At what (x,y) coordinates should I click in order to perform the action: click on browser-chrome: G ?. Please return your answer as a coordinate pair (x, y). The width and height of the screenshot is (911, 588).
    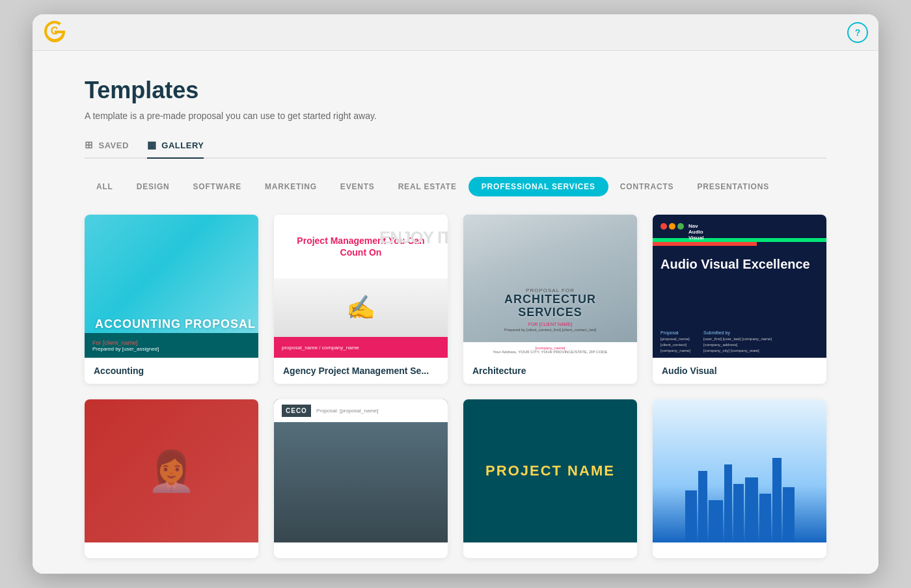
    Looking at the image, I should click on (456, 33).